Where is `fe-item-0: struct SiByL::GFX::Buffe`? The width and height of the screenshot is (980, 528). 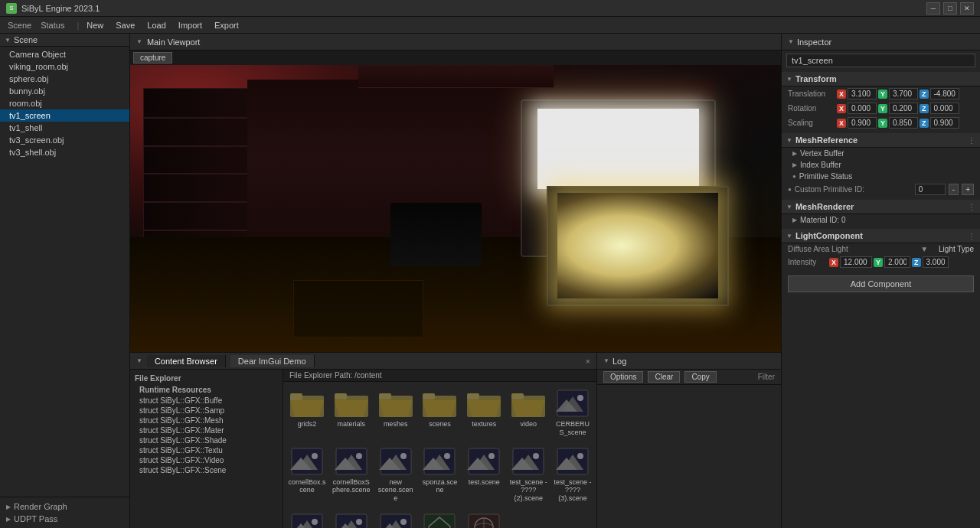 fe-item-0: struct SiByL::GFX::Buffe is located at coordinates (207, 401).